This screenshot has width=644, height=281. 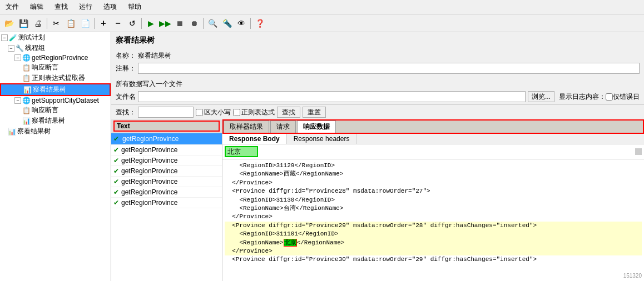 I want to click on only-errors-label: 仅错误日, so click(x=623, y=97).